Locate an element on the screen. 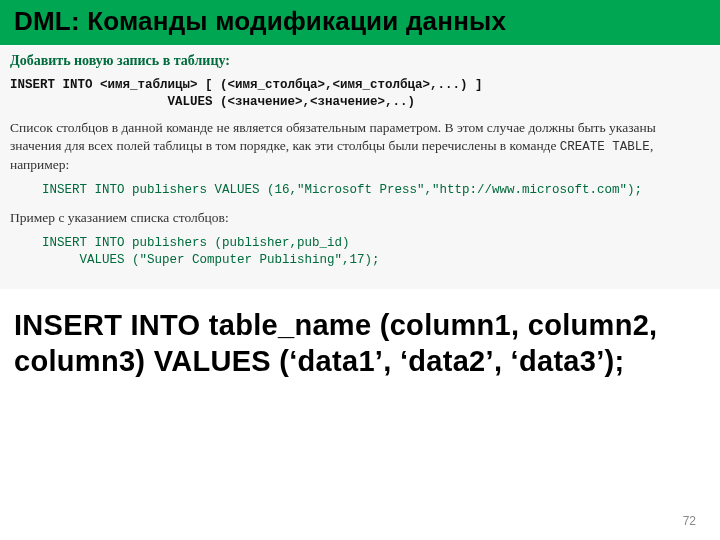 Image resolution: width=720 pixels, height=540 pixels. example-2-line-2: VALUES ("Super Computer Publishing",17); is located at coordinates (211, 260).